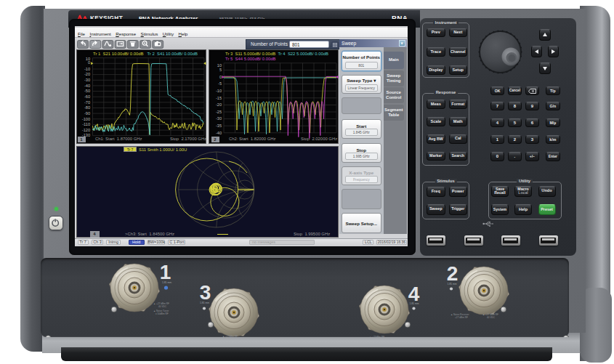 This screenshot has height=364, width=614. What do you see at coordinates (166, 272) in the screenshot?
I see `svg-text: 1` at bounding box center [166, 272].